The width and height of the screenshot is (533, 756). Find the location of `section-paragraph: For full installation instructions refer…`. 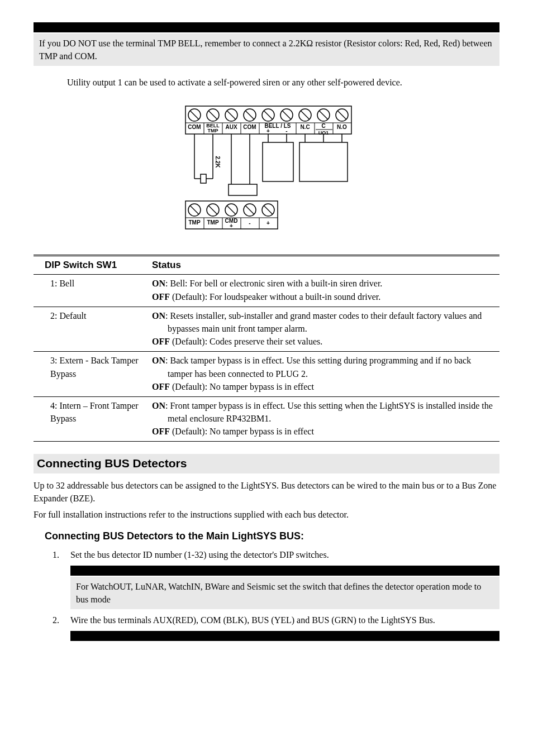

section-paragraph: For full installation instructions refer… is located at coordinates (266, 515).